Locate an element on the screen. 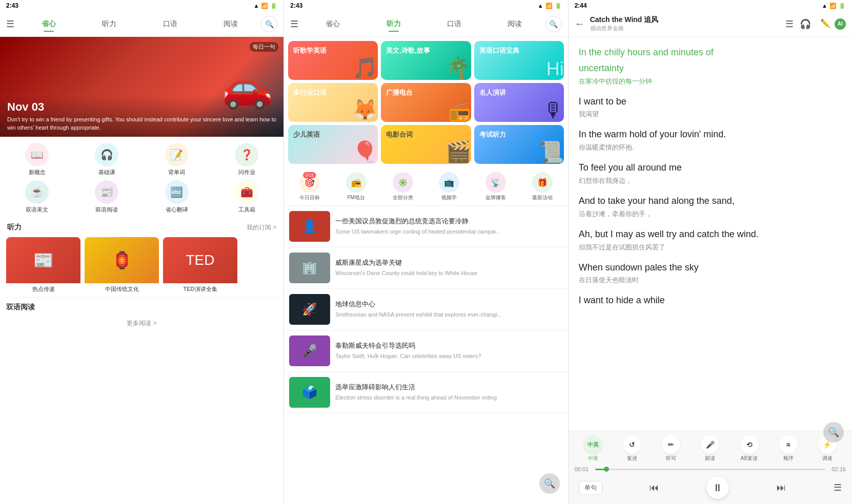  icon-xingainian: 📖 新概念 is located at coordinates (37, 160).